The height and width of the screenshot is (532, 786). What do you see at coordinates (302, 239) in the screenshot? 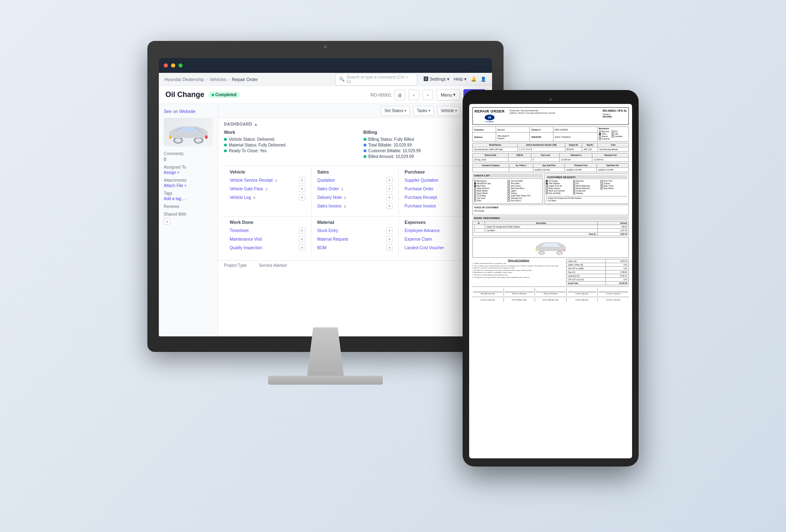
I see `maintenance-visit-plus: +` at bounding box center [302, 239].